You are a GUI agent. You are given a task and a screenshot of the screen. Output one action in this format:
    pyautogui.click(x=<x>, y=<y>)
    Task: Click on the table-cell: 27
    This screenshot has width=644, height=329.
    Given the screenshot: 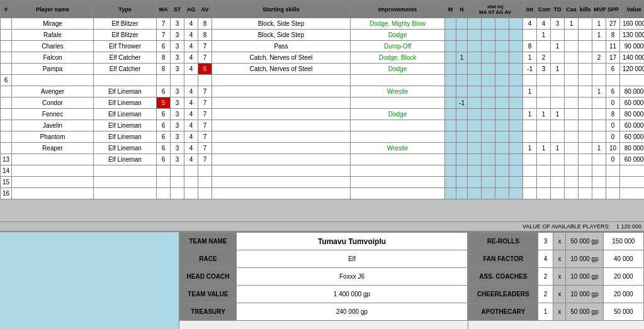 What is the action you would take?
    pyautogui.click(x=613, y=24)
    